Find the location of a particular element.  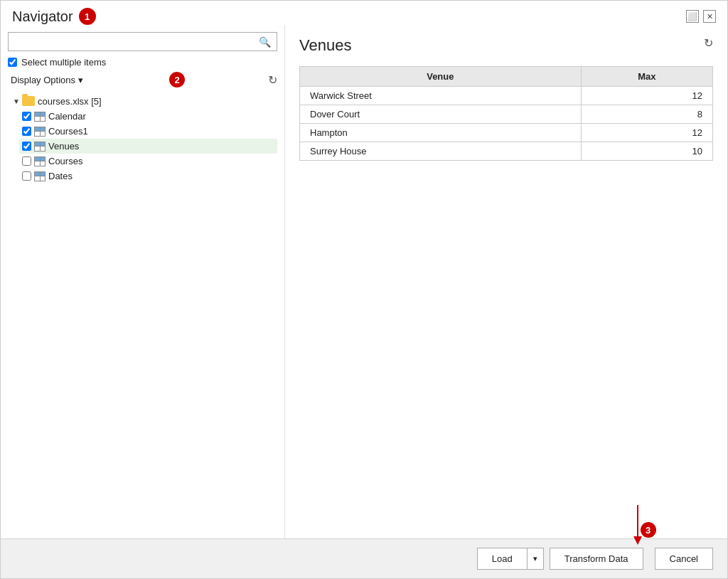

tree-node-calendar: Calendar is located at coordinates (148, 117).